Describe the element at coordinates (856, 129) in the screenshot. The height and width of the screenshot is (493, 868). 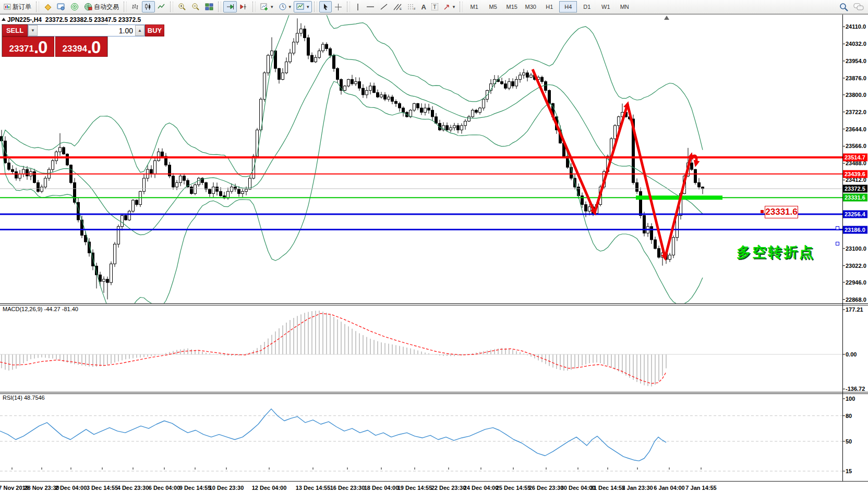
I see `price-tick-label: 23644.0` at that location.